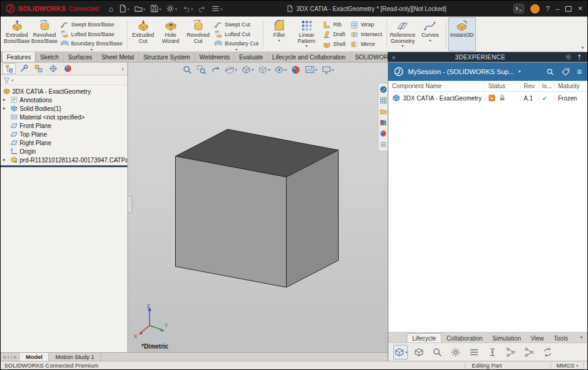  Describe the element at coordinates (216, 57) in the screenshot. I see `tab-weldments: Weldments` at that location.